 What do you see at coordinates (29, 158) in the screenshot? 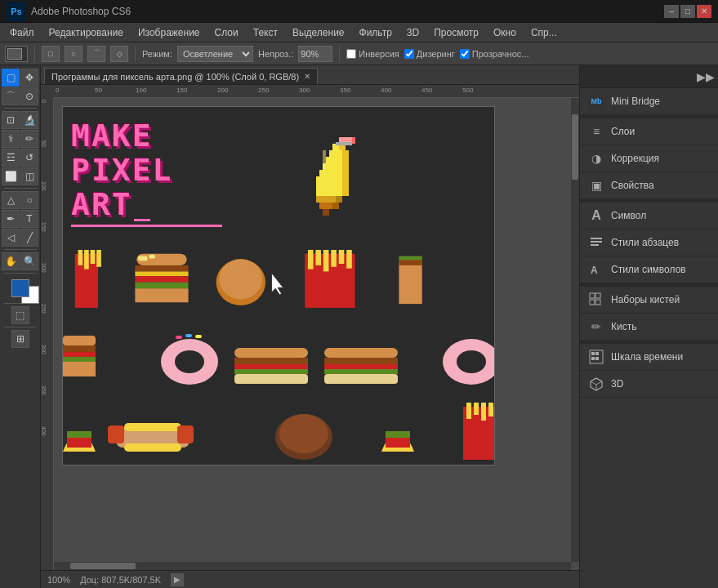
I see `history-brush-tool: ↺` at bounding box center [29, 158].